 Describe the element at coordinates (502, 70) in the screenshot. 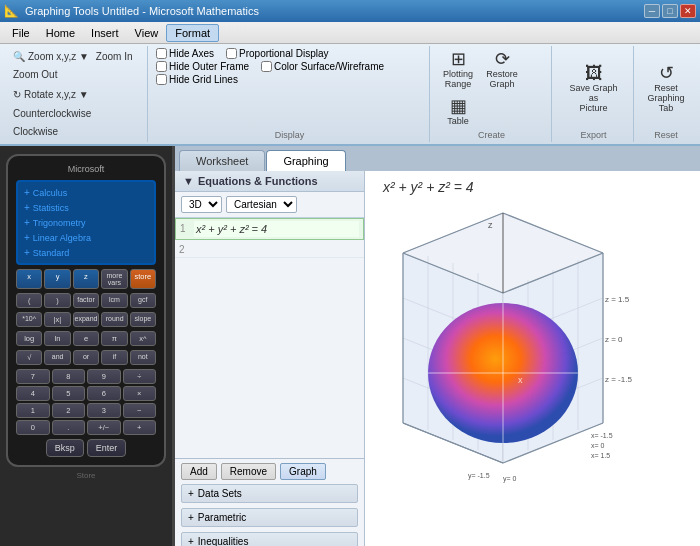

I see `restore-graph-button: ⟳ Restore Graph` at that location.